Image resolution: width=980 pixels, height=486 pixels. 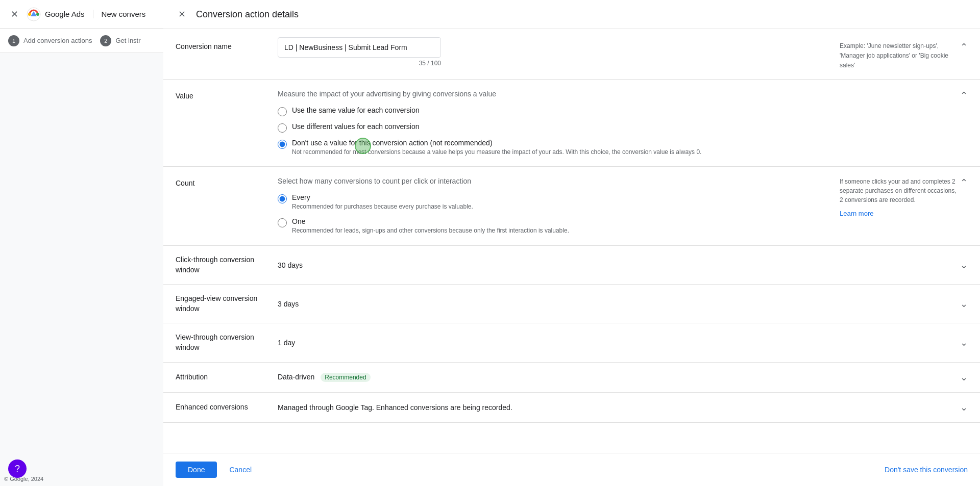 I want to click on value-description: Measure the impact of your advertising b…, so click(x=552, y=94).